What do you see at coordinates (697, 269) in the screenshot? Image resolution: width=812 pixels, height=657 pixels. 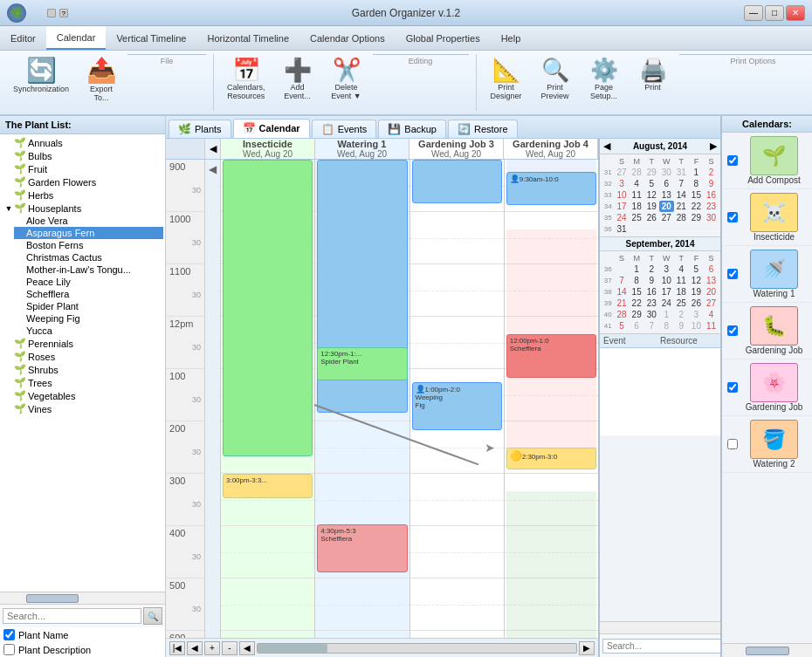 I see `sep-5: 5` at bounding box center [697, 269].